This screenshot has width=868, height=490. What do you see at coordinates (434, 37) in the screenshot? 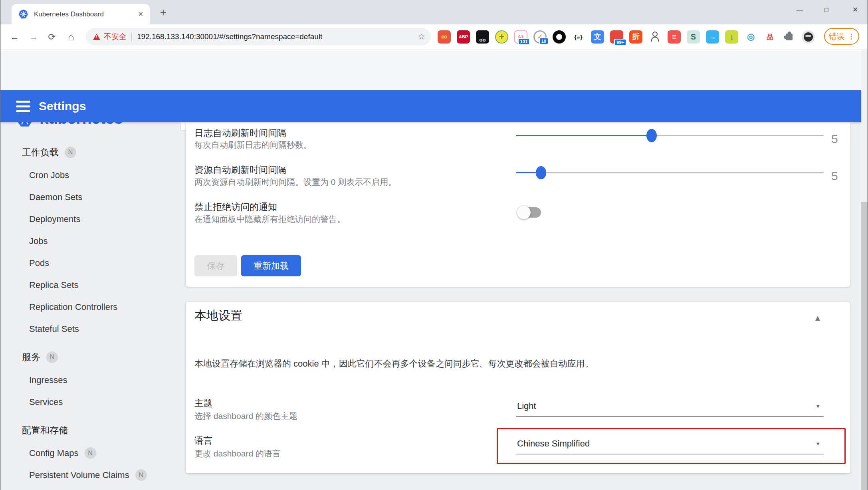
I see `browser-toolbar: ← → ⟳ ⌂ 不安全 192.168.133.140:30001/#/sett…` at bounding box center [434, 37].